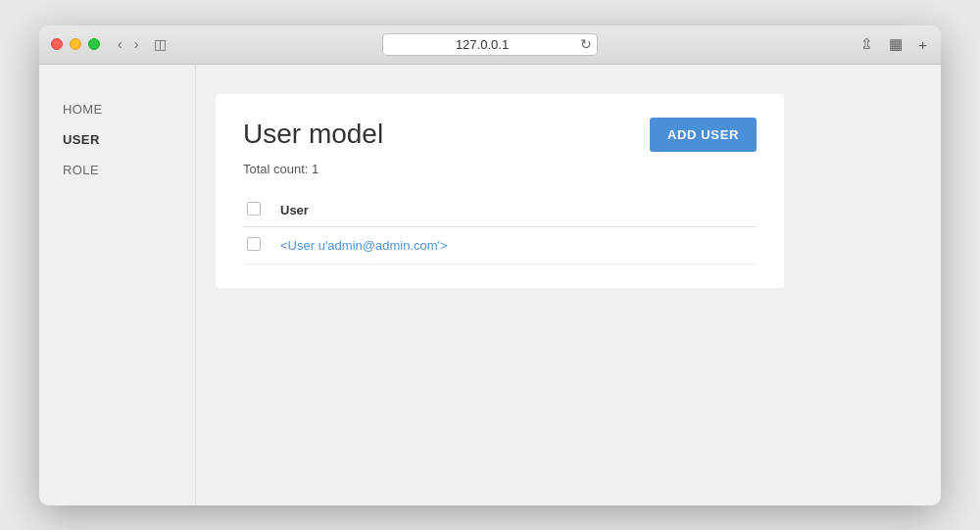 This screenshot has width=980, height=530. What do you see at coordinates (704, 135) in the screenshot?
I see `add-user-button: ADD USER` at bounding box center [704, 135].